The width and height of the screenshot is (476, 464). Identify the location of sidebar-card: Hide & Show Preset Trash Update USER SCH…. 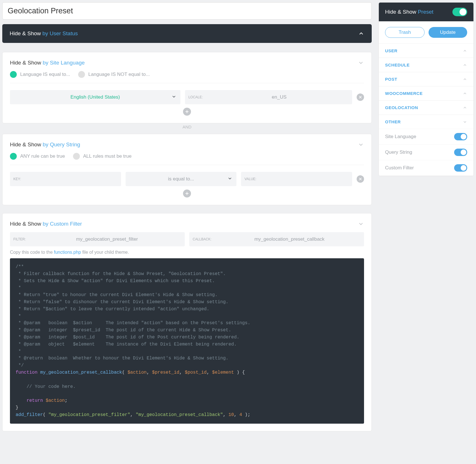
(426, 89).